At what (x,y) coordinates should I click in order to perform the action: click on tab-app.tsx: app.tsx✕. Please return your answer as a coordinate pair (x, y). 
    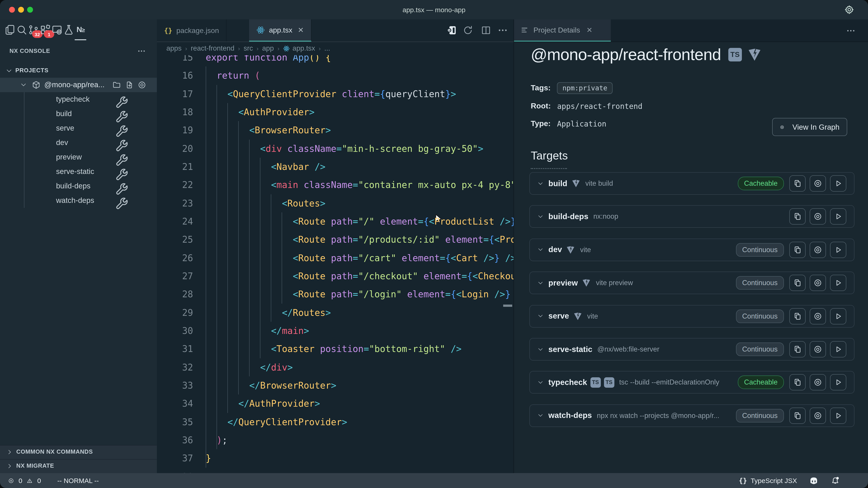
    Looking at the image, I should click on (280, 30).